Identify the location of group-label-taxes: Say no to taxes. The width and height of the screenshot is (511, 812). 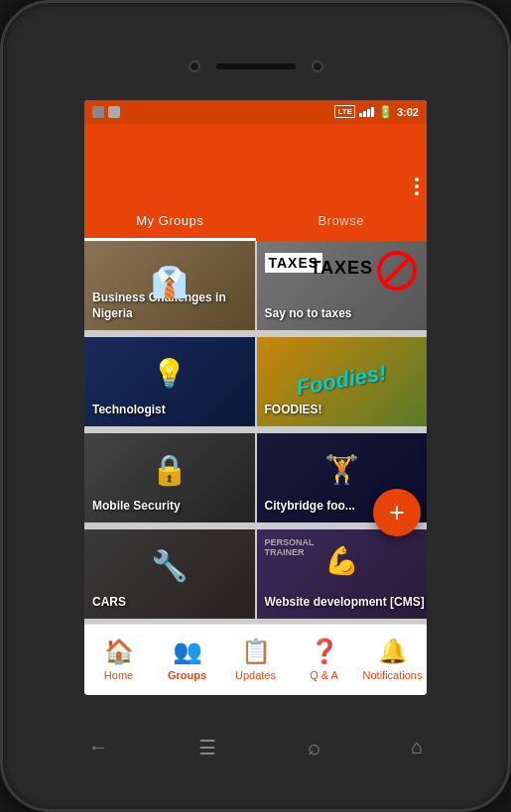
(309, 314).